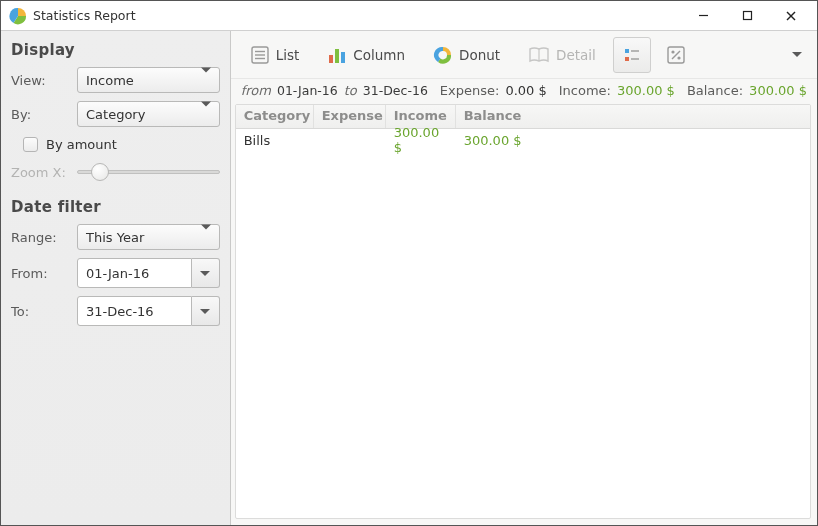 Image resolution: width=818 pixels, height=526 pixels. Describe the element at coordinates (206, 273) in the screenshot. I see `from-date-button` at that location.